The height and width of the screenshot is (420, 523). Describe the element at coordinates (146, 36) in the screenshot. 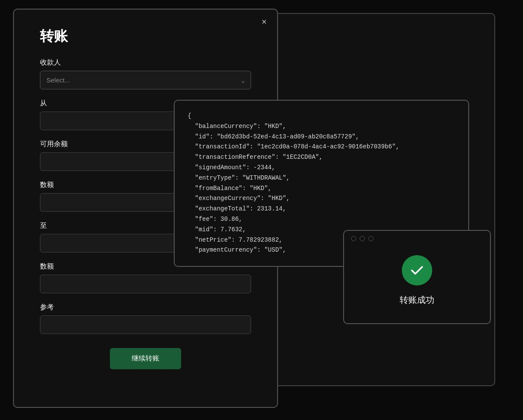

I see `dialog-title: 转账` at that location.